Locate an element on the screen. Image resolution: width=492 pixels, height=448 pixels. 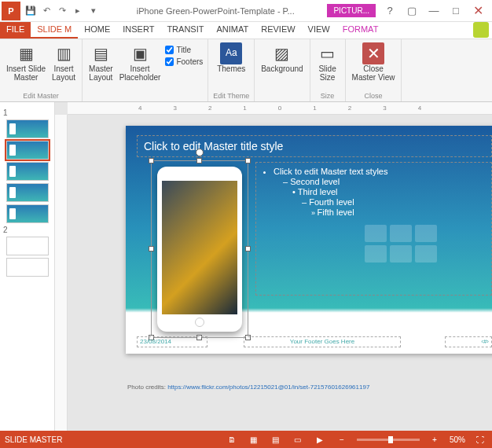
app-icon: P is located at coordinates (11, 11).